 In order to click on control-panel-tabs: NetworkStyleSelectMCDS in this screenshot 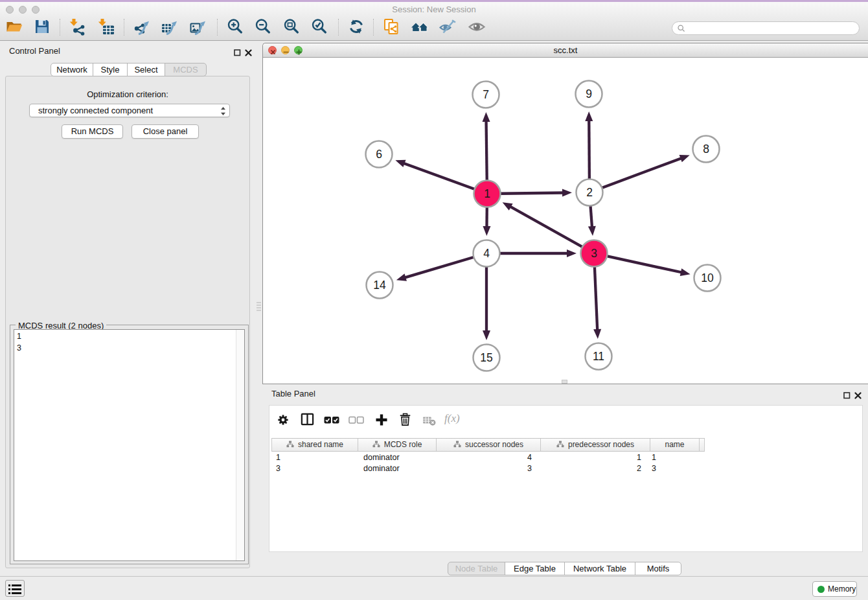, I will do `click(128, 70)`.